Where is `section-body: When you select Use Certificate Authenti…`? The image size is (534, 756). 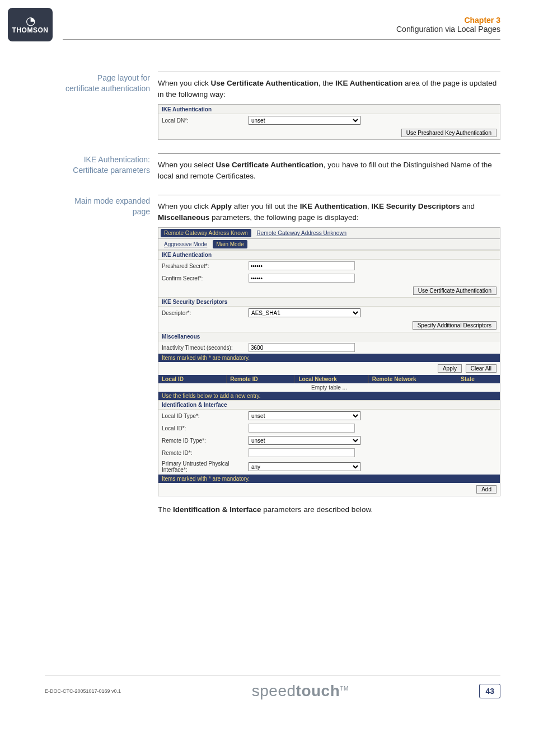 section-body: When you select Use Certificate Authenti… is located at coordinates (329, 170).